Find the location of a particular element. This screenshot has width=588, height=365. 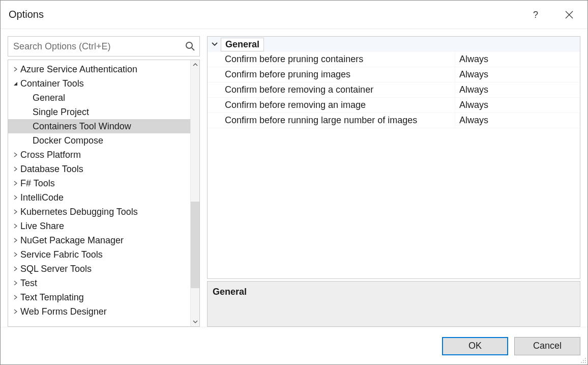

search-icon is located at coordinates (190, 46).